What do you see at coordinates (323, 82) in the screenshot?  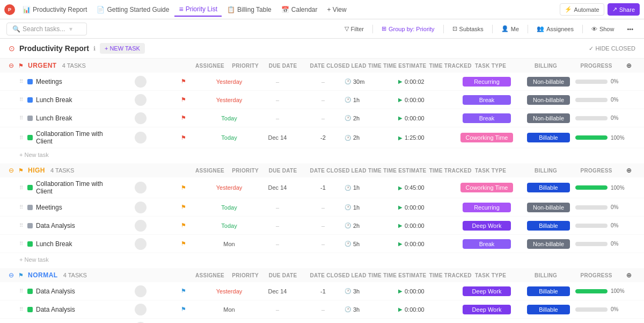 I see `lead-time-value: –` at bounding box center [323, 82].